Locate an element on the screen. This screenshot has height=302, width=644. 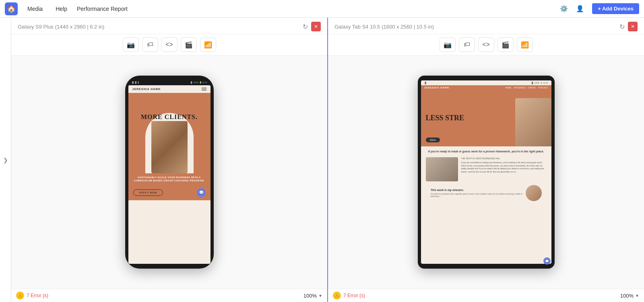
tablet-hero-left: LESS STRE affiliate is located at coordinates (466, 118).